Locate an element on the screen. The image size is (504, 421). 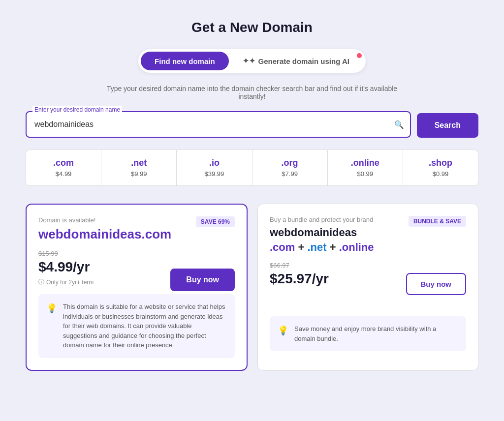
tld-name: .online is located at coordinates (365, 163).